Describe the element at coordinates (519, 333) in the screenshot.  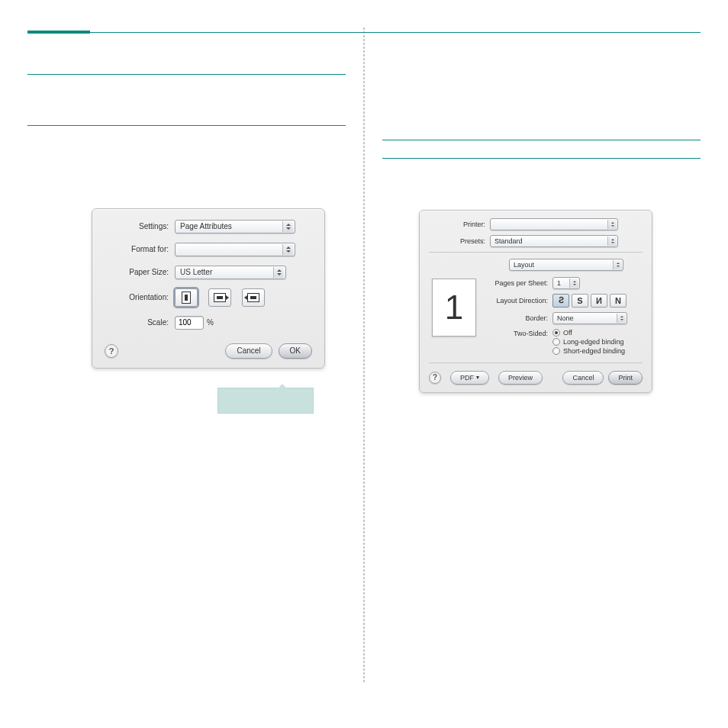
I see `two-sided-label: Two-Sided:` at that location.